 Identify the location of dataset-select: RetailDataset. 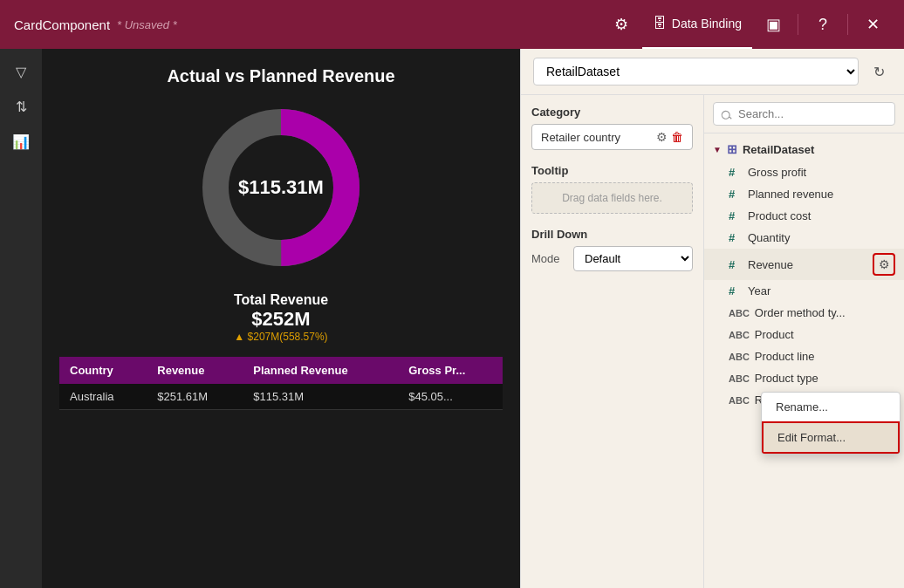
(696, 72).